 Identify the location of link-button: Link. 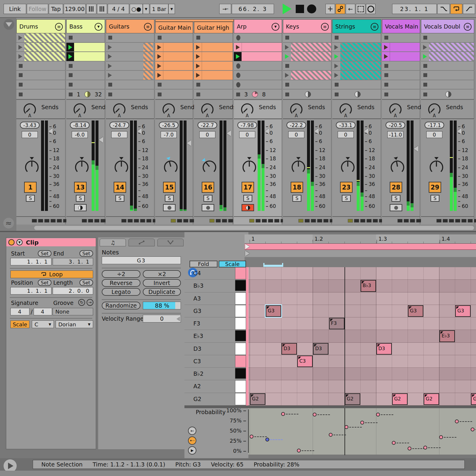
(15, 9).